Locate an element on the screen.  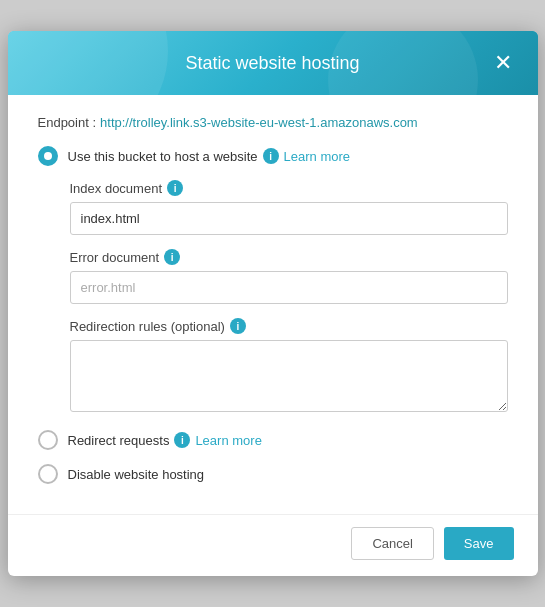
endpoint-row: Endpoint : http://trolley.link.s3-websit… is located at coordinates (273, 122).